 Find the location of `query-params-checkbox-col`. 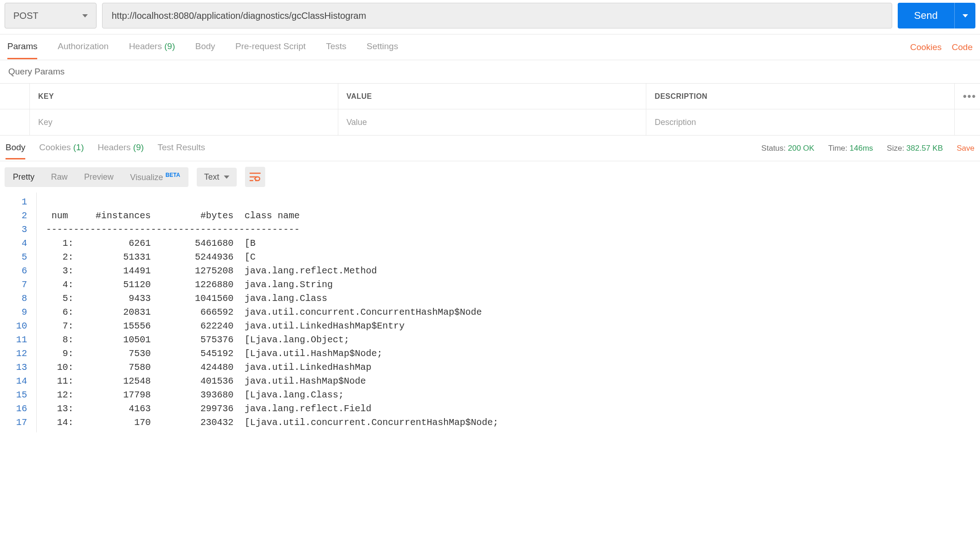

query-params-checkbox-col is located at coordinates (15, 96).